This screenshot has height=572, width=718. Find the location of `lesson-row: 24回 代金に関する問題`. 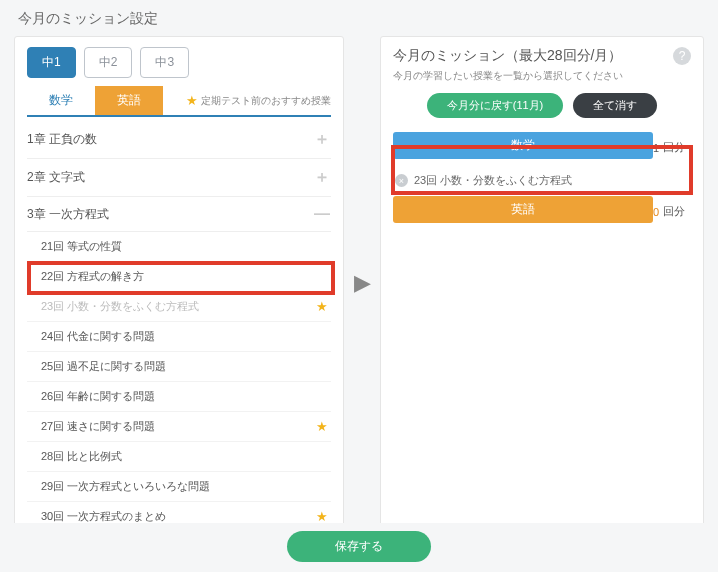

lesson-row: 24回 代金に関する問題 is located at coordinates (179, 337).